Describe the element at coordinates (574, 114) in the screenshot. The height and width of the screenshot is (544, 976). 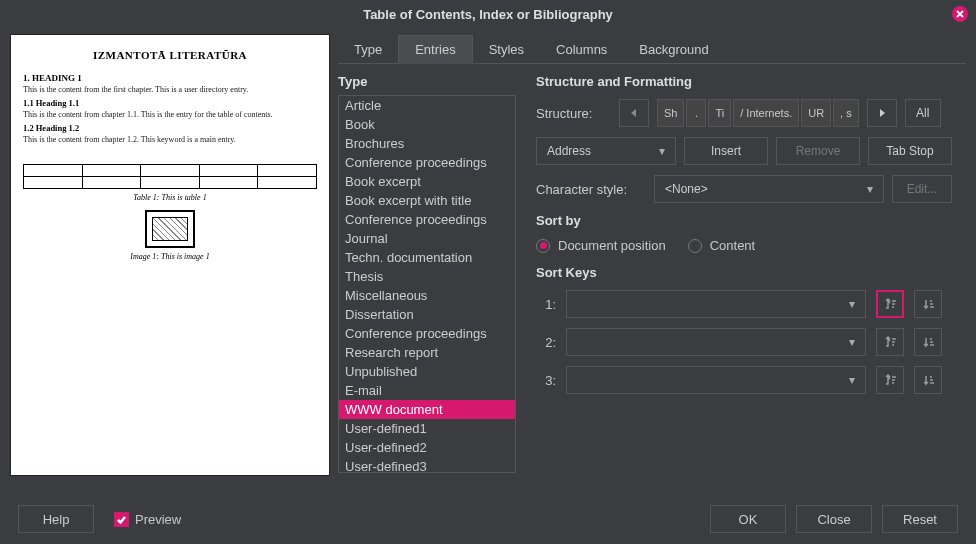
I see `structure-label: Structure:` at that location.